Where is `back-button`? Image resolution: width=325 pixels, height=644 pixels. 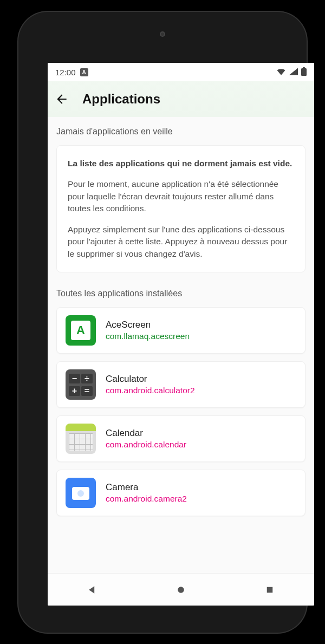
back-button is located at coordinates (62, 99).